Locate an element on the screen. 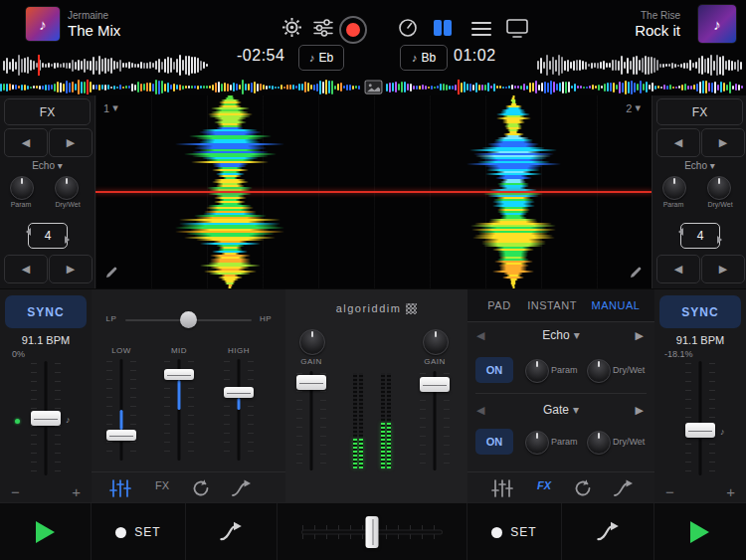  fx2-drywet-knob is located at coordinates (599, 443).